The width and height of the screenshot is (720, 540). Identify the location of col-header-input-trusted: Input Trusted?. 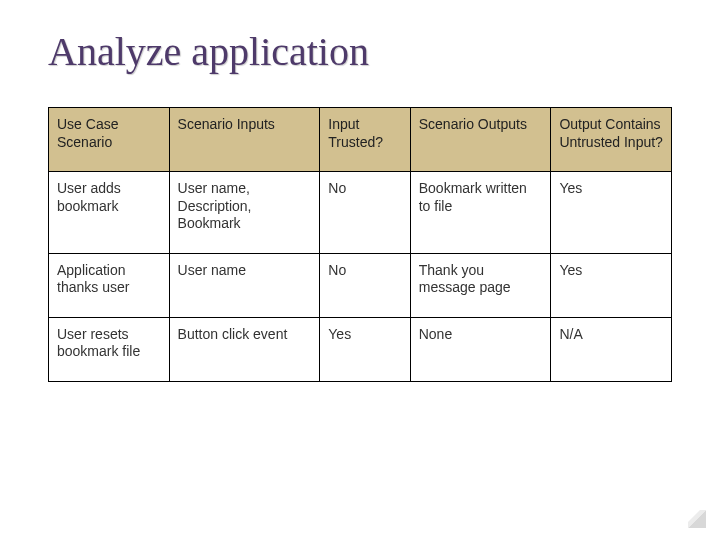
(365, 140).